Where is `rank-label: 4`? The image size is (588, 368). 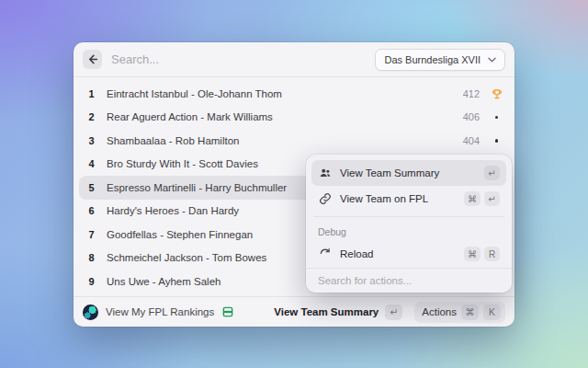
rank-label: 4 is located at coordinates (92, 164).